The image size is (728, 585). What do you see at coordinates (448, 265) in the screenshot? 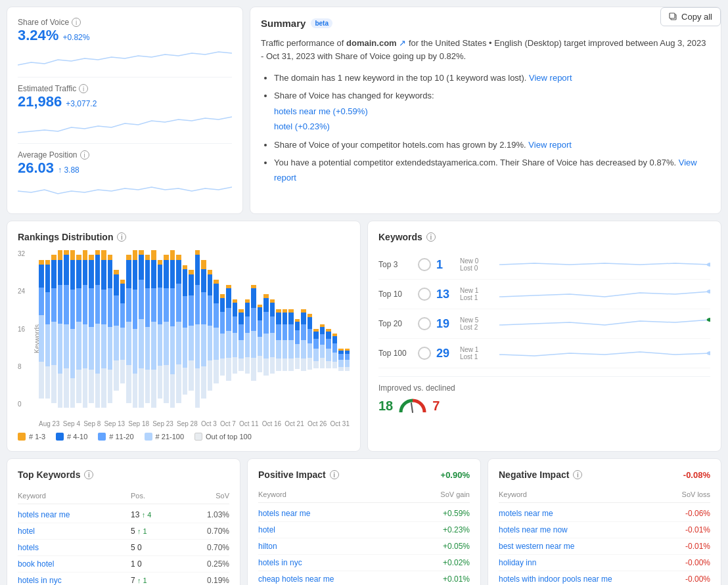
I see `top3-count: 1` at bounding box center [448, 265].